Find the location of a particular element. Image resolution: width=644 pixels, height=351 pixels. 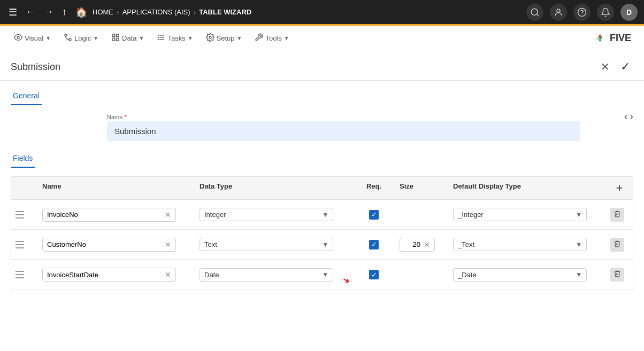

row3-display-select: _Date ▼ is located at coordinates (520, 275).